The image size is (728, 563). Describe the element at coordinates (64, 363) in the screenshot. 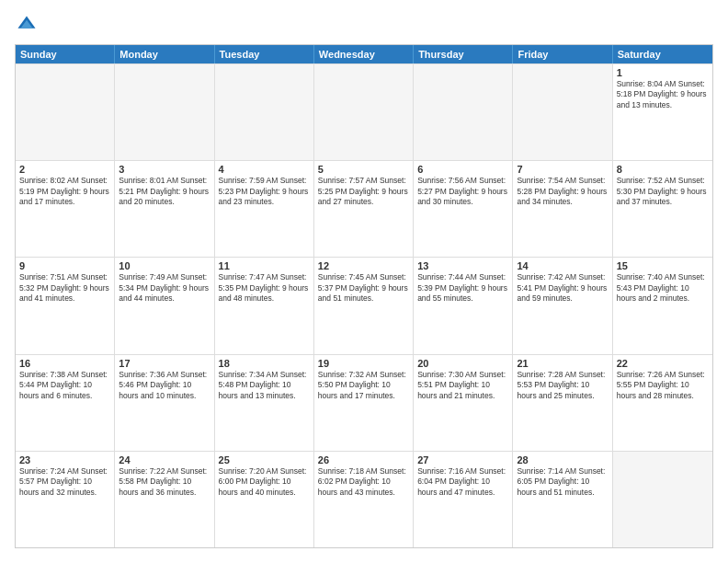

I see `day-number: 16` at that location.